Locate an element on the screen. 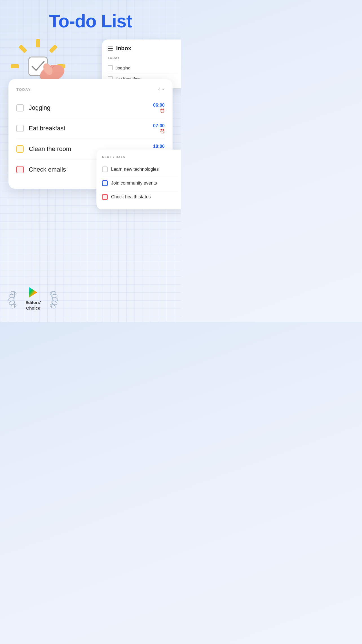 The height and width of the screenshot is (644, 362). todo-checkbox-breakfast is located at coordinates (20, 128).